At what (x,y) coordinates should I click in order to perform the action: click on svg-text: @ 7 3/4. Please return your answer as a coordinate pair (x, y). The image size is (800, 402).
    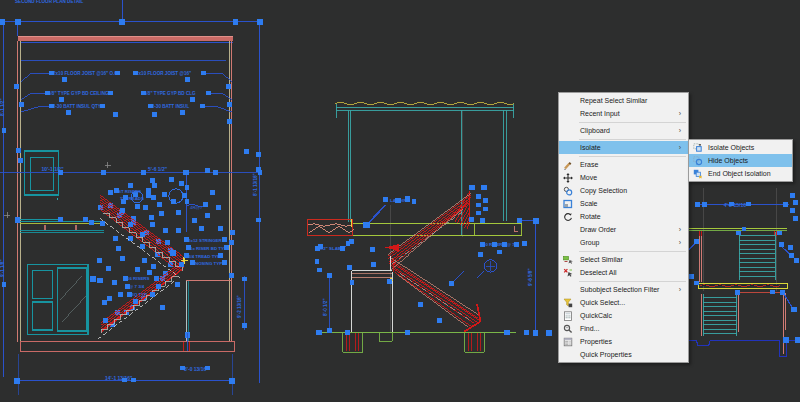
    Looking at the image, I should click on (137, 286).